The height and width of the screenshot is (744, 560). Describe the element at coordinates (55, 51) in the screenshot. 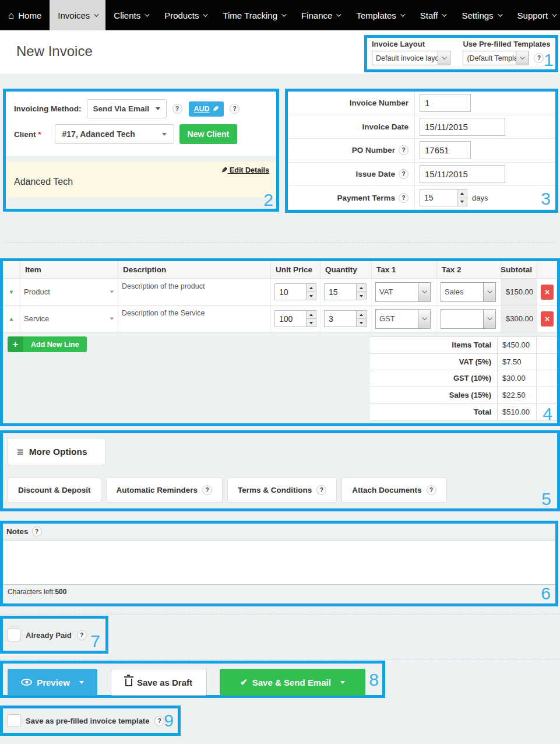

I see `page-title: New Invoice` at that location.